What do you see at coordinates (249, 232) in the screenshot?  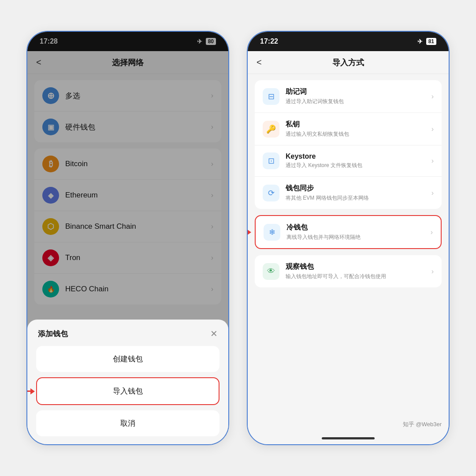 I see `cold-wallet-arrow` at bounding box center [249, 232].